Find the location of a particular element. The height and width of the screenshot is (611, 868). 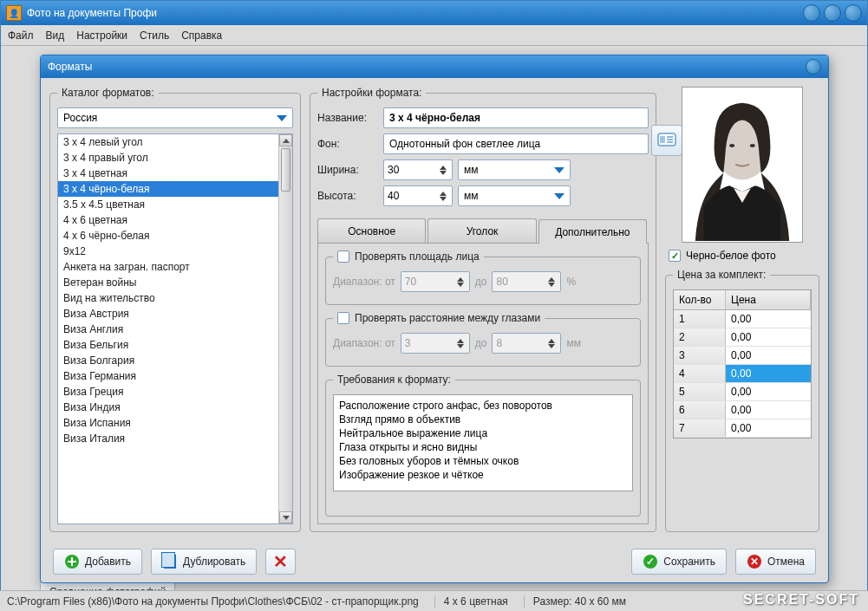

person-photo-icon is located at coordinates (742, 165).